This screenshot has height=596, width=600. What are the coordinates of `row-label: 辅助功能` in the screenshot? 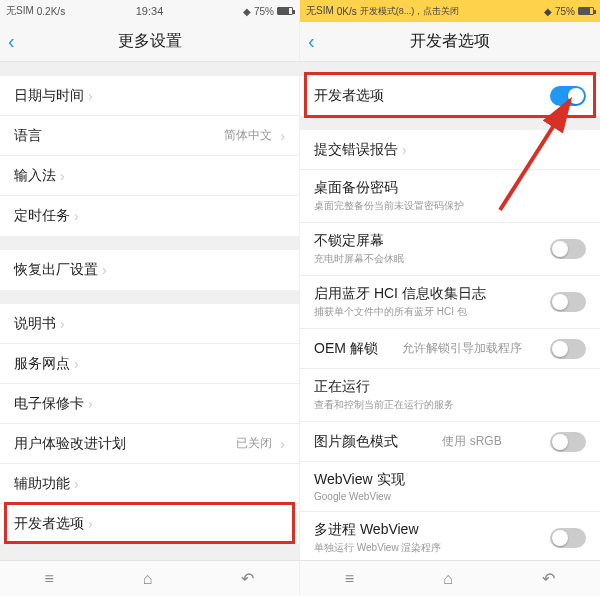 It's located at (42, 484).